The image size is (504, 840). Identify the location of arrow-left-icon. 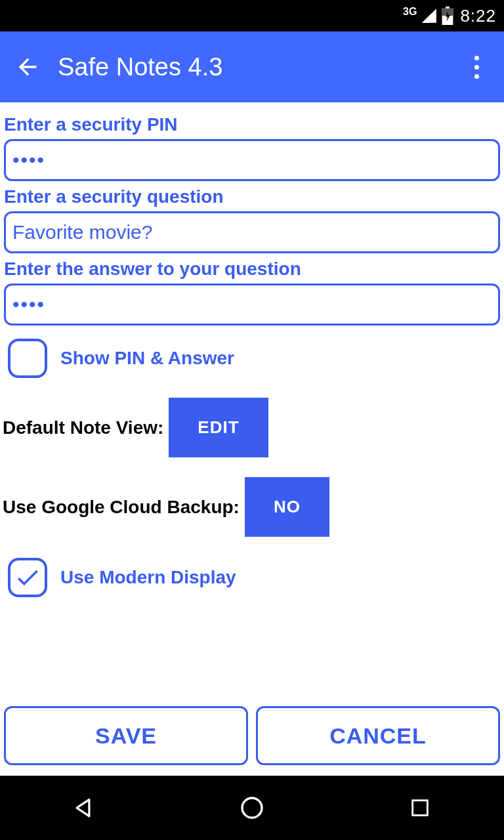
(28, 67).